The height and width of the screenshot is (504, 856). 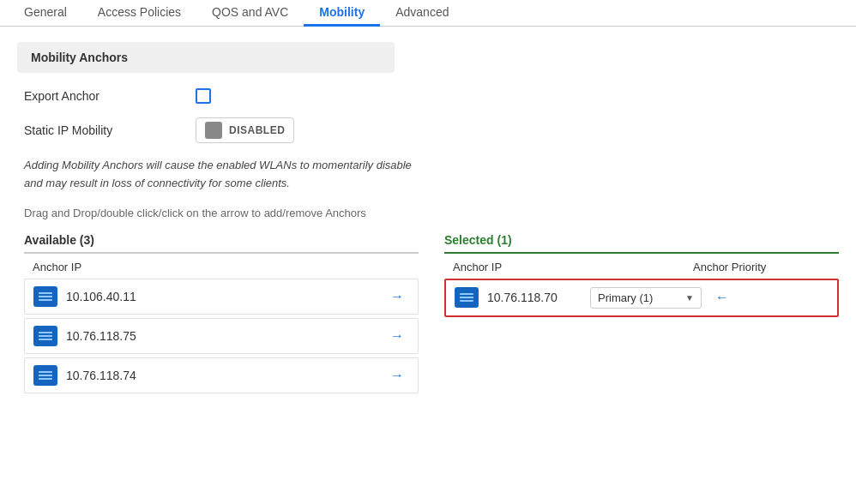 What do you see at coordinates (221, 315) in the screenshot?
I see `available-panel: Available (3) Anchor IP 10.106.40.11 → 1…` at bounding box center [221, 315].